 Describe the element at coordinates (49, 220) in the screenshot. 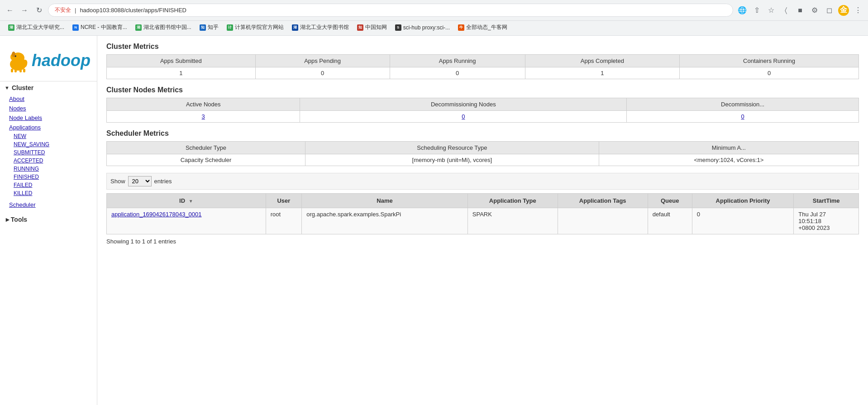

I see `sidebar: hadoop ▼ Cluster About Nodes Node Labels…` at that location.